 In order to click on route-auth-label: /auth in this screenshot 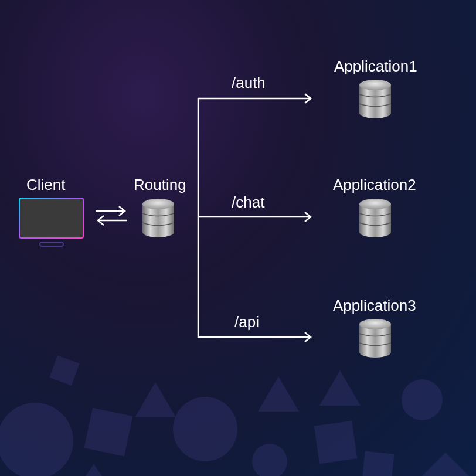, I will do `click(249, 83)`.